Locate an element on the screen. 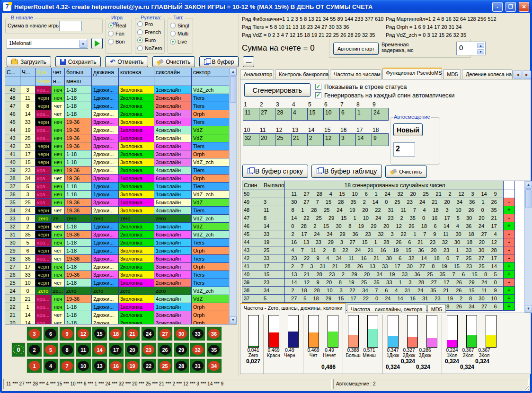  scroll-thumb is located at coordinates (528, 199).